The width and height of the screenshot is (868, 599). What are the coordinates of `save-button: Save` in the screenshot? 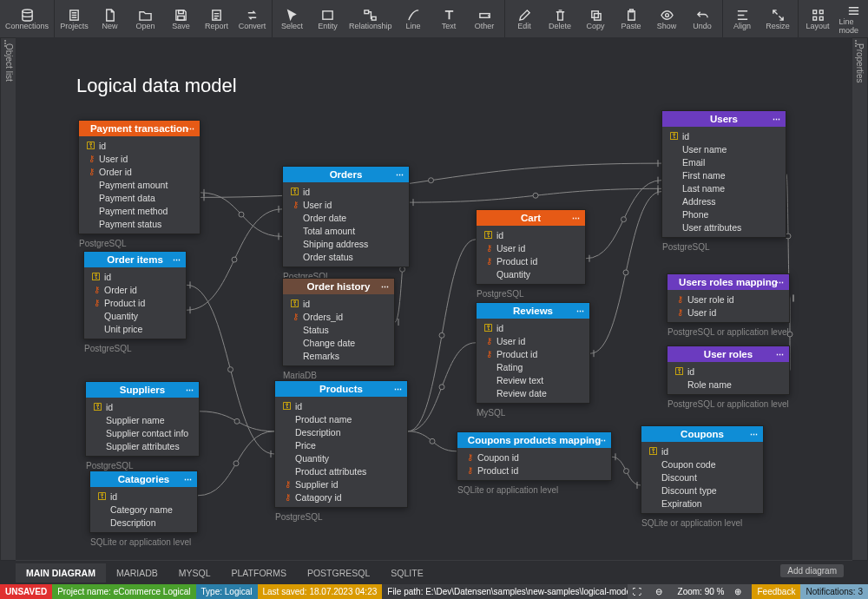 It's located at (181, 19).